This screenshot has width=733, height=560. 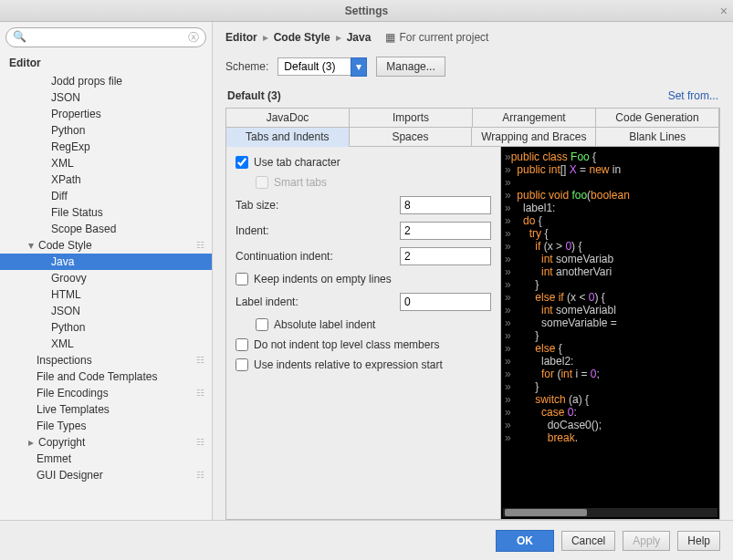 I want to click on tree-item: Properties, so click(x=106, y=114).